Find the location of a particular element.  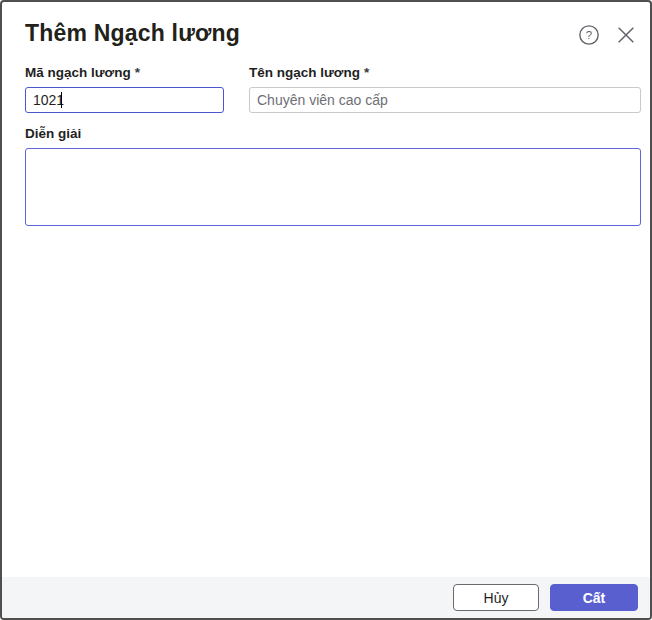

x-icon is located at coordinates (626, 35).